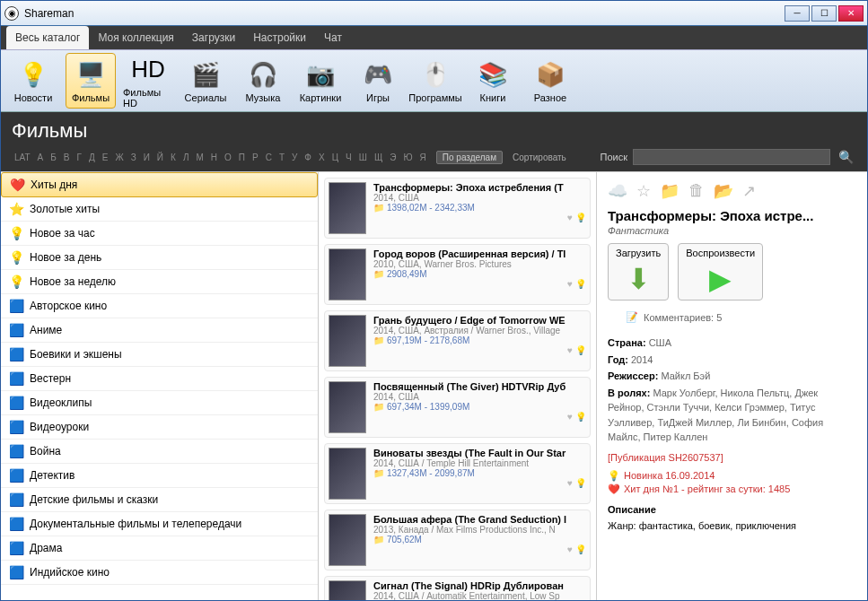 This screenshot has width=868, height=601. What do you see at coordinates (435, 81) in the screenshot?
I see `tool-Программы: 🖱️Программы` at bounding box center [435, 81].